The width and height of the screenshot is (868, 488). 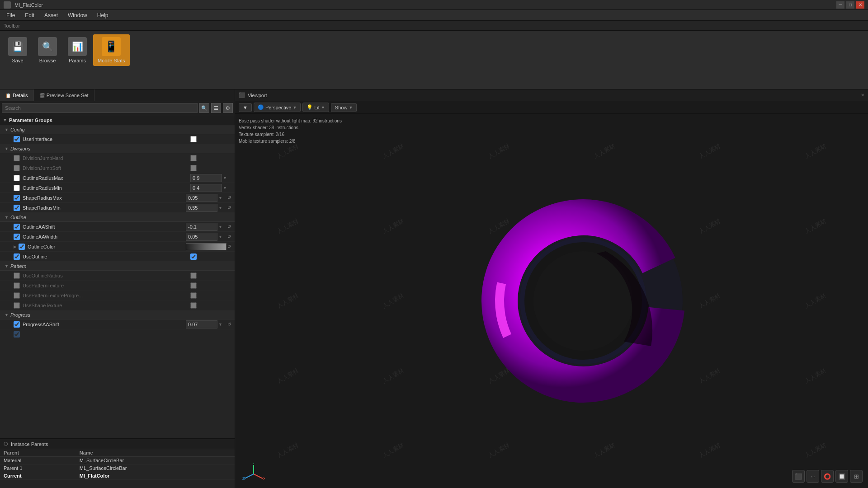 What do you see at coordinates (118, 188) in the screenshot?
I see `param-outlineradiusmin: OutlineRadiusMin ▼` at bounding box center [118, 188].